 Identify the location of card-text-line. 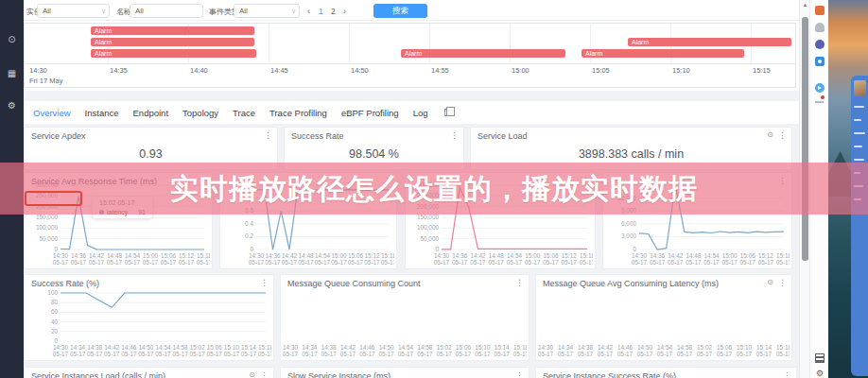
(859, 133).